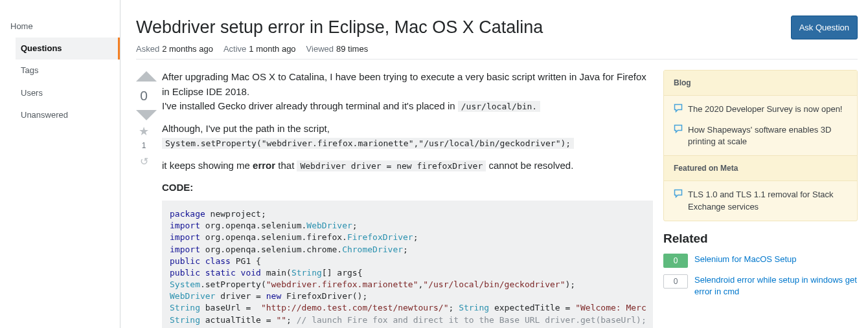  I want to click on meta-item: TLS 1.0 and TLS 1.1 removal for Stack Ex…, so click(760, 201).